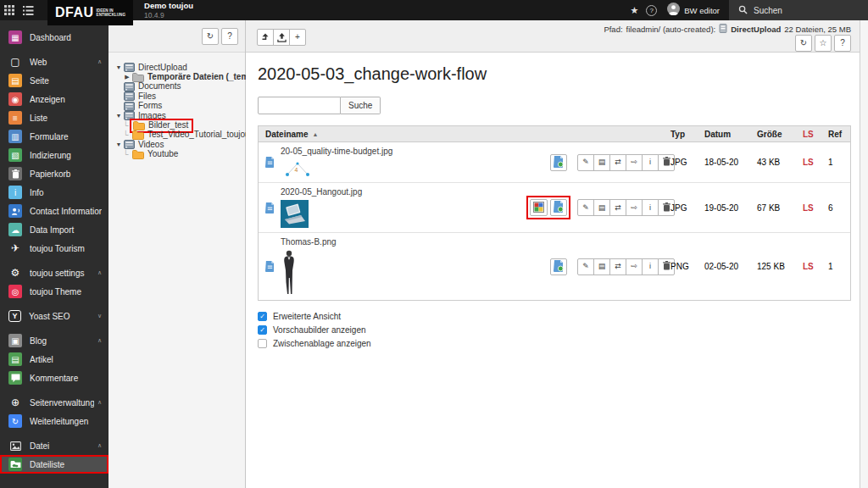 Image resolution: width=868 pixels, height=488 pixels. Describe the element at coordinates (298, 37) in the screenshot. I see `new-folder-button: +` at that location.